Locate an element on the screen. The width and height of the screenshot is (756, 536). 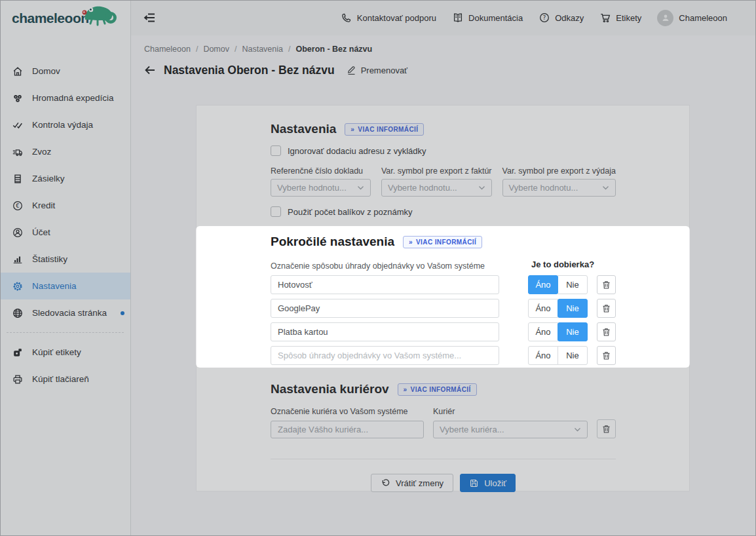
ignore-address-checkbox is located at coordinates (276, 151).